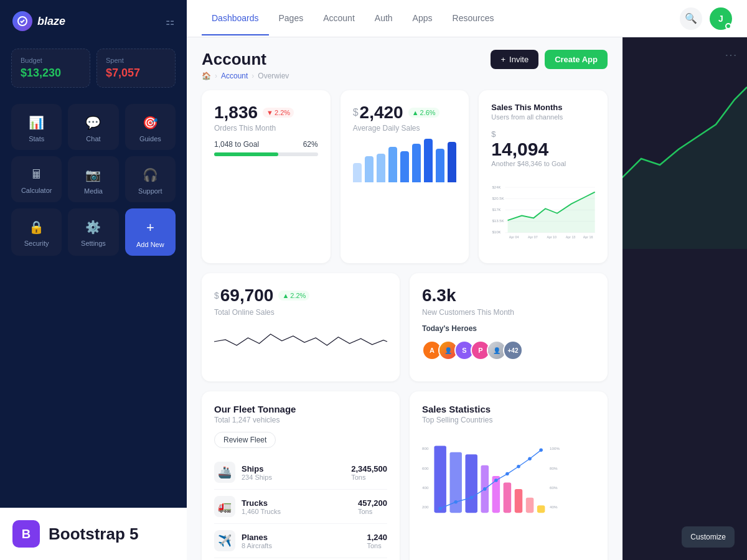 This screenshot has width=747, height=560. What do you see at coordinates (151, 127) in the screenshot?
I see `nav-item-guides: 🎯 Guides` at bounding box center [151, 127].